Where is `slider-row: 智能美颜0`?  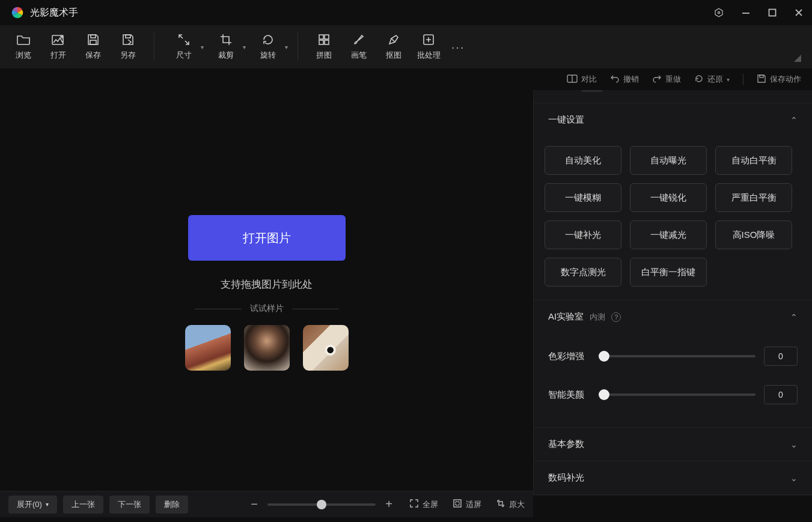
slider-row: 智能美颜0 is located at coordinates (673, 395).